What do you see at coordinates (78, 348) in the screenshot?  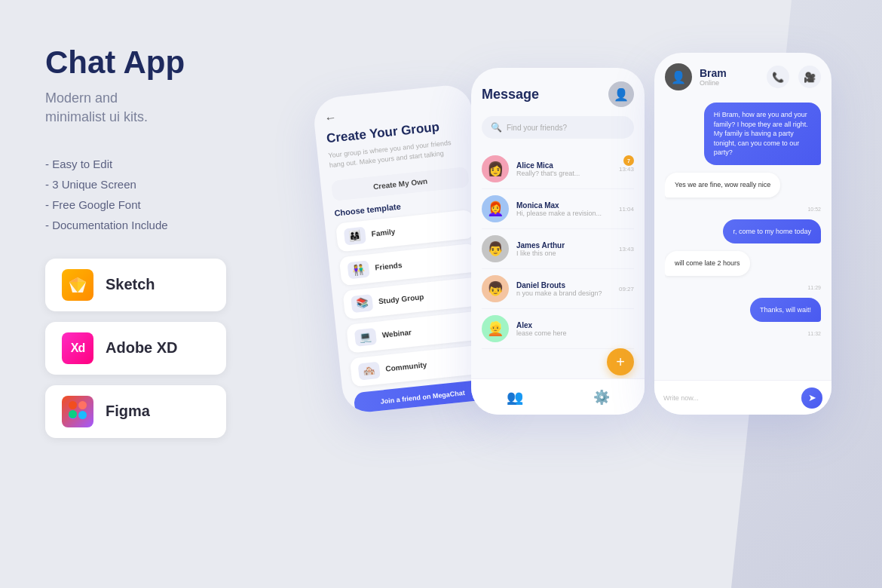 I see `xd-icon: Xd` at bounding box center [78, 348].